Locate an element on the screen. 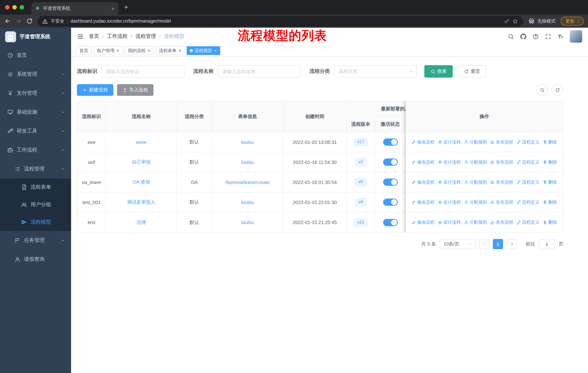  model-id-input is located at coordinates (143, 71).